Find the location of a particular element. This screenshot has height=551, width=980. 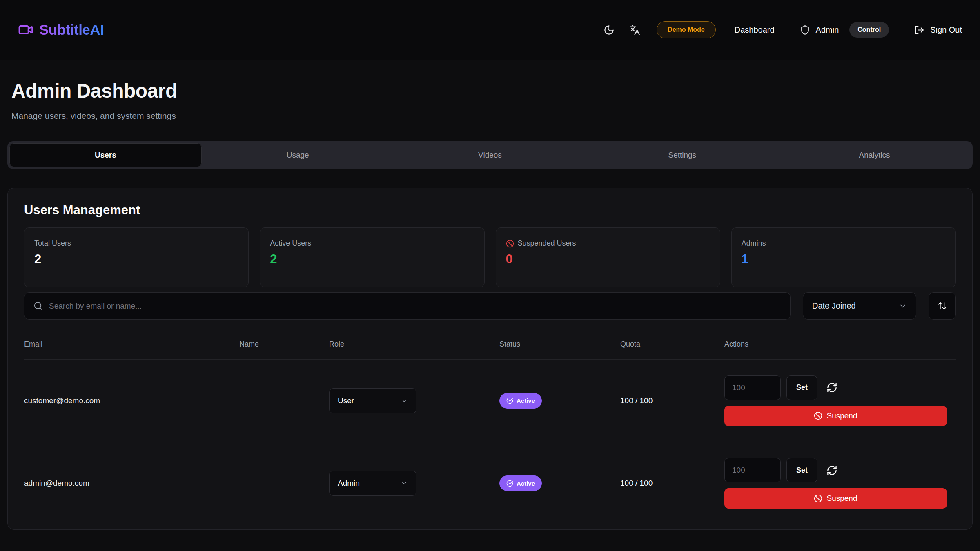

arrow-up-down-icon is located at coordinates (942, 306).